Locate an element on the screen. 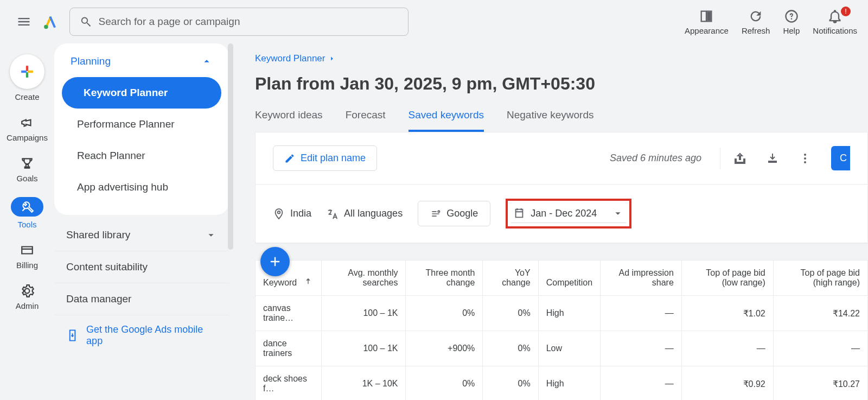  data-manager-link: Data manager is located at coordinates (142, 299).